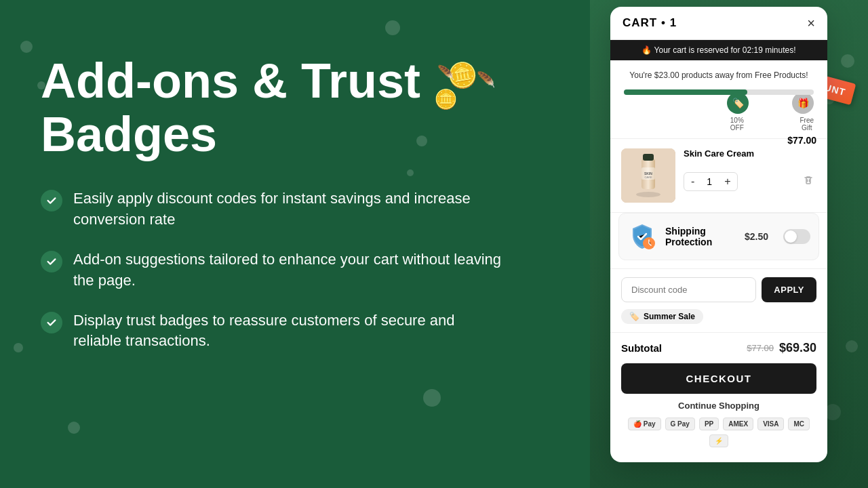 This screenshot has width=868, height=488. Describe the element at coordinates (644, 424) in the screenshot. I see `payment-apple-pay: 🍎 Pay` at that location.